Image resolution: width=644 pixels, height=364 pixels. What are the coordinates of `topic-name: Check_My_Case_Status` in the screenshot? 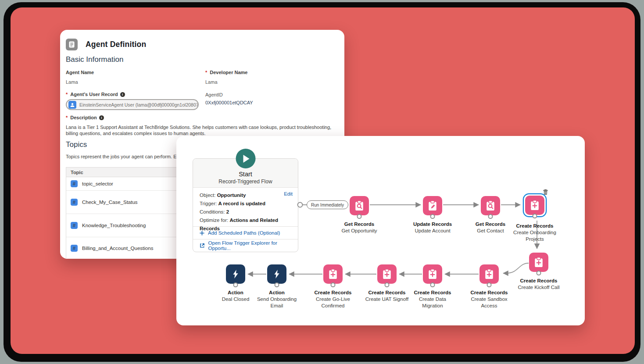 It's located at (110, 202).